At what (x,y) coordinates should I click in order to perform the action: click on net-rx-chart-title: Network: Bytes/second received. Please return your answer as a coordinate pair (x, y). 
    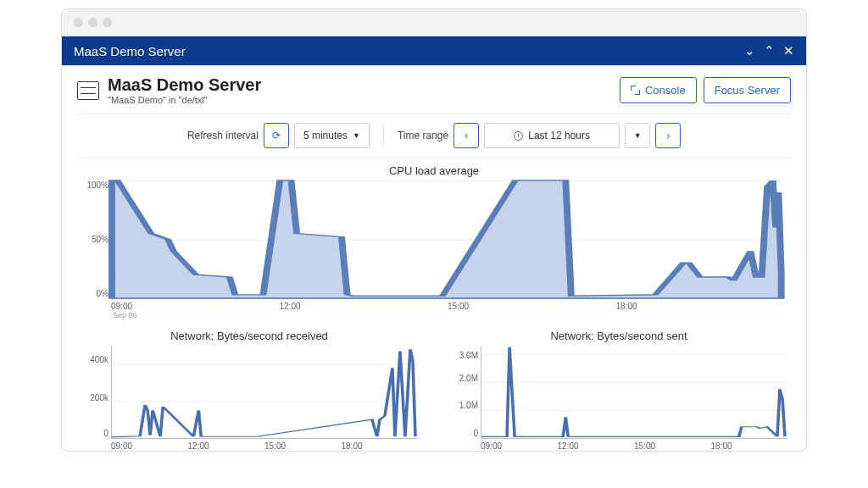
    Looking at the image, I should click on (249, 336).